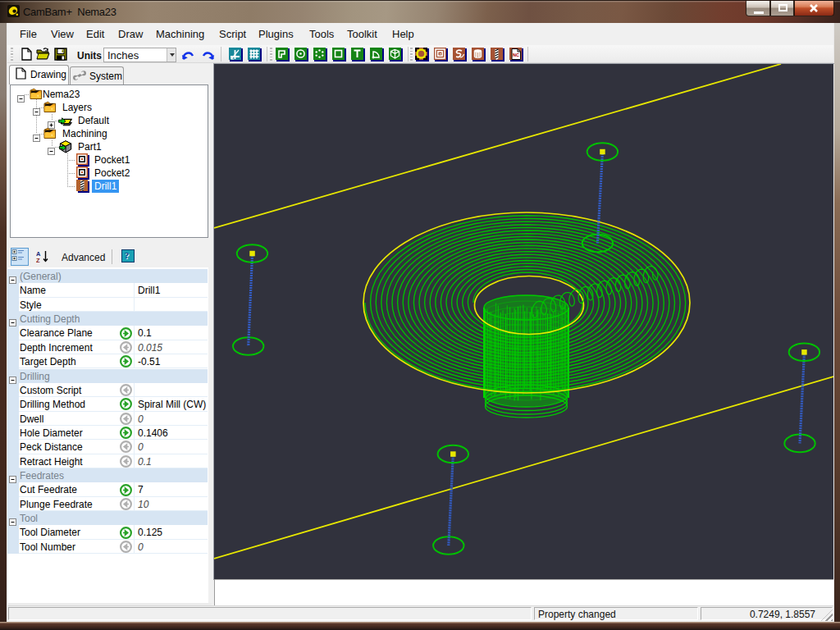 This screenshot has width=840, height=630. I want to click on svg-text: Z, so click(38, 260).